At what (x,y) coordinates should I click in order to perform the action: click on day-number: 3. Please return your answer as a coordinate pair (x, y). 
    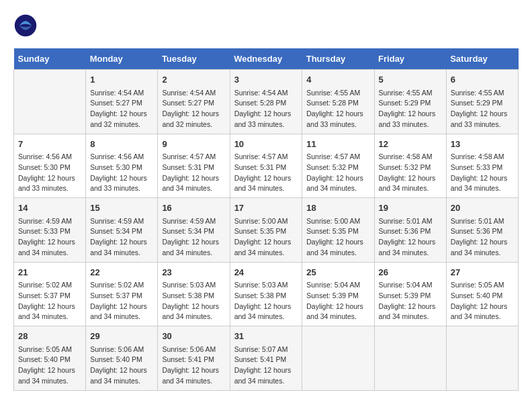
    Looking at the image, I should click on (266, 80).